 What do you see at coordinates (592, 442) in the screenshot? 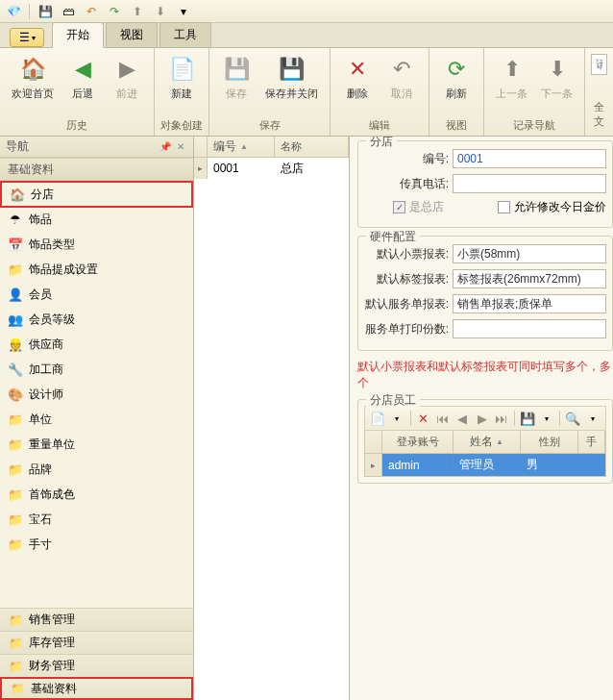
I see `col-mobile: 手` at bounding box center [592, 442].